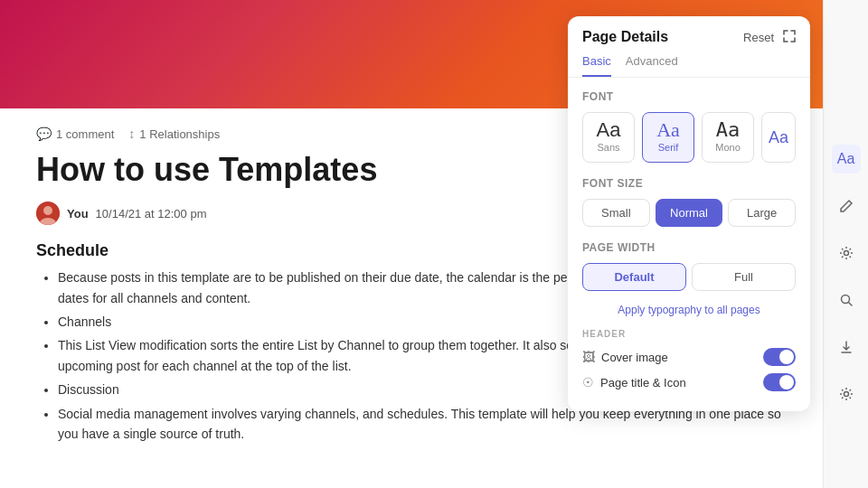 The height and width of the screenshot is (488, 868). I want to click on size-small: Small, so click(617, 213).